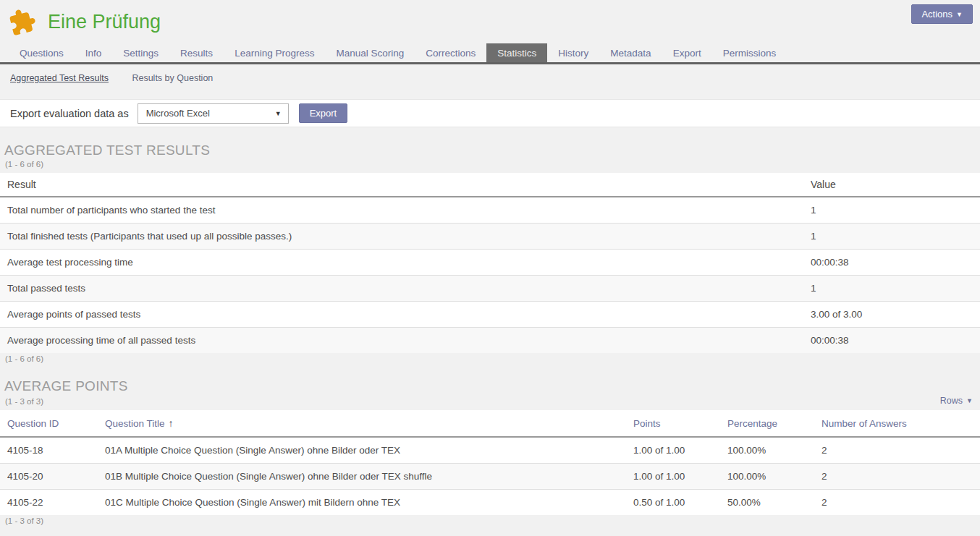 Image resolution: width=980 pixels, height=536 pixels. What do you see at coordinates (450, 53) in the screenshot?
I see `tab-corrections: Corrections` at bounding box center [450, 53].